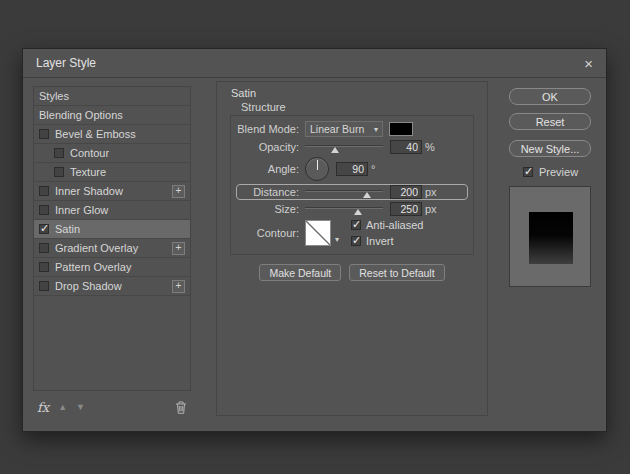 The width and height of the screenshot is (630, 474). What do you see at coordinates (314, 64) in the screenshot?
I see `dialog-titlebar: Layer Style ×` at bounding box center [314, 64].